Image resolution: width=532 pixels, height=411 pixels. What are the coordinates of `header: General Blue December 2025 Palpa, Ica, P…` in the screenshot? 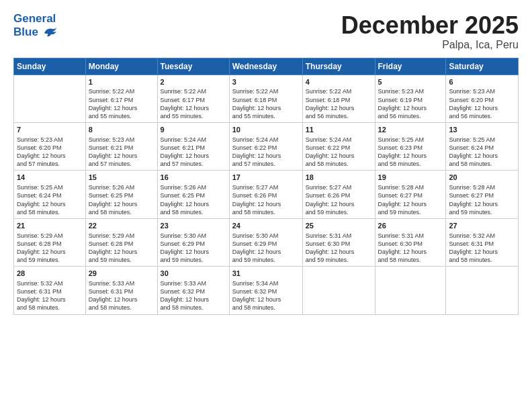 It's located at (266, 32).